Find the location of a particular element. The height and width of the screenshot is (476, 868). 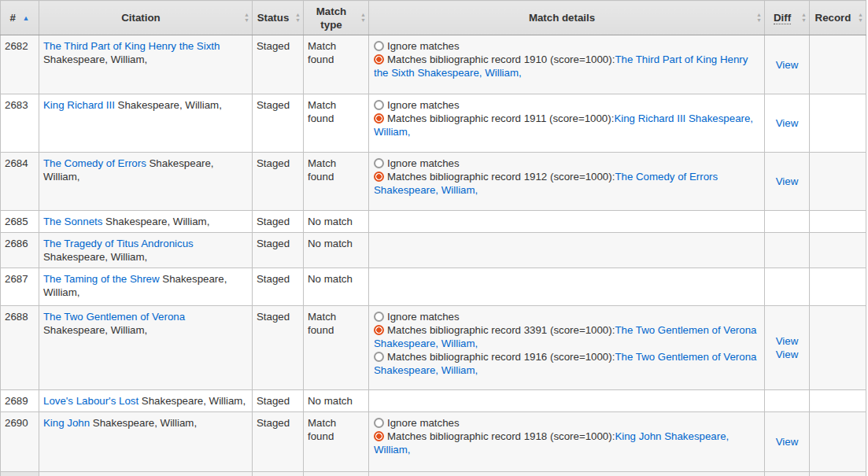

citation-title-link: The Taming of the Shrew is located at coordinates (102, 279).